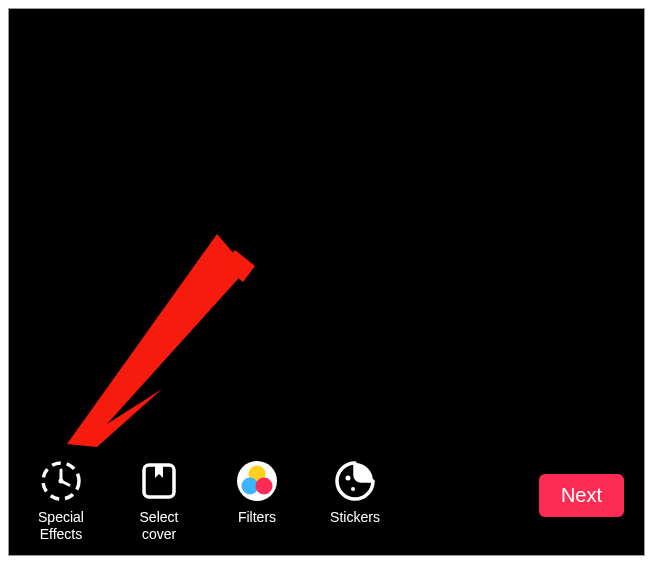  Describe the element at coordinates (167, 344) in the screenshot. I see `callout-arrow-icon` at that location.